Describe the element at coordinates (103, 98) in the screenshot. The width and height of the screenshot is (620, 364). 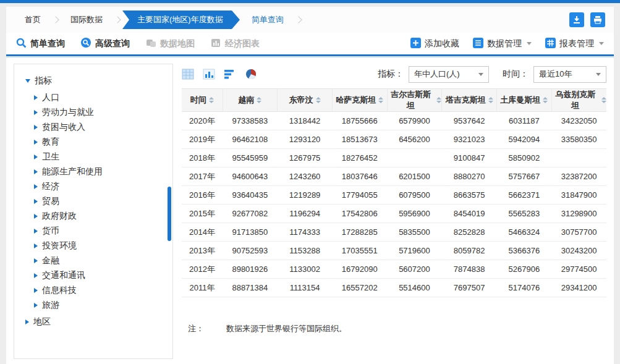
I see `sidebar-item: 人口` at that location.